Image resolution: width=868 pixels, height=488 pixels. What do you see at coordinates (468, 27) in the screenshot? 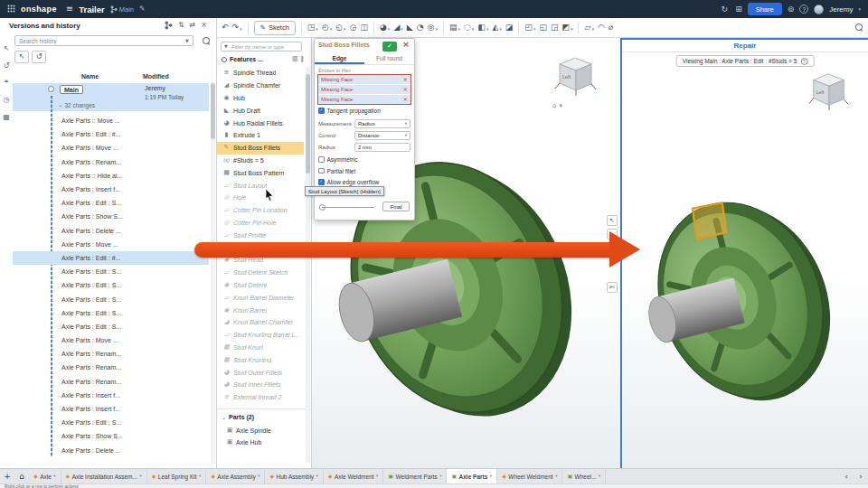
I see `circular-pattern-icon: ◌▾` at bounding box center [468, 27].